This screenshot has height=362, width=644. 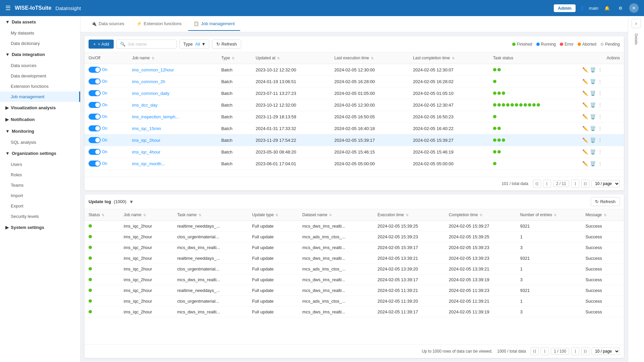 What do you see at coordinates (370, 58) in the screenshot?
I see `col-last-exec: Last execution time ⇅` at bounding box center [370, 58].